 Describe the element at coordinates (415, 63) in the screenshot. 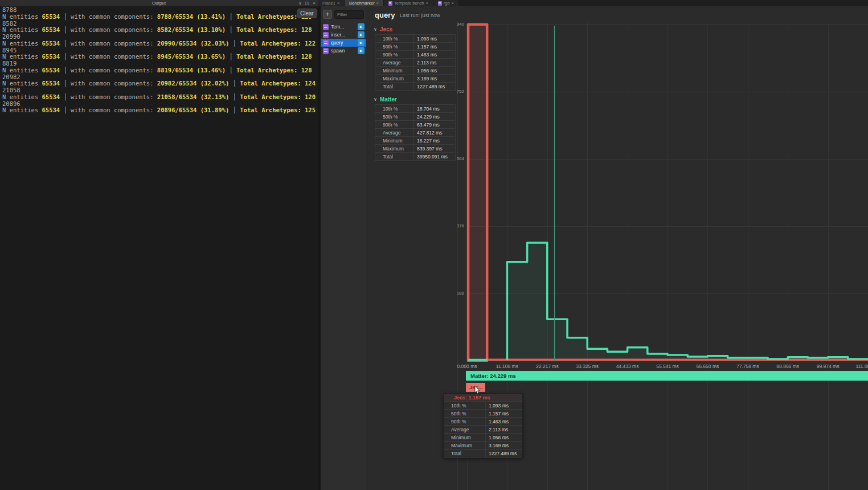

I see `stat-row: Average2.113 ms` at that location.